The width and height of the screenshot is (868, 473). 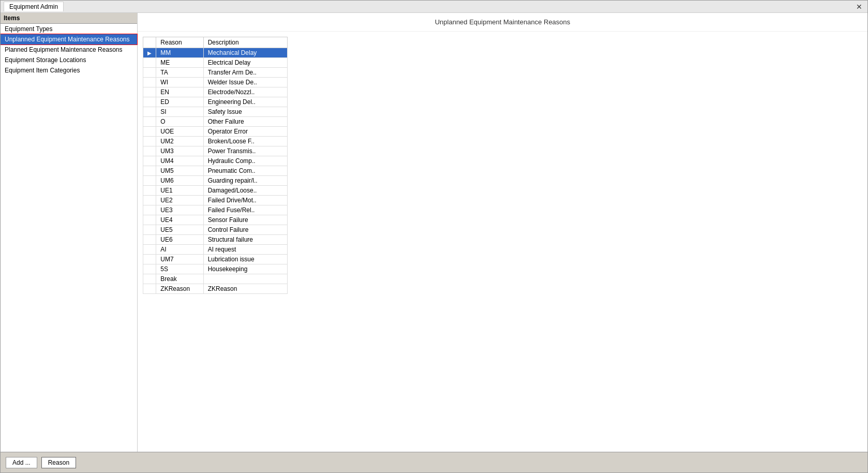 What do you see at coordinates (215, 151) in the screenshot?
I see `table-row: UM3Power Transmis..` at bounding box center [215, 151].